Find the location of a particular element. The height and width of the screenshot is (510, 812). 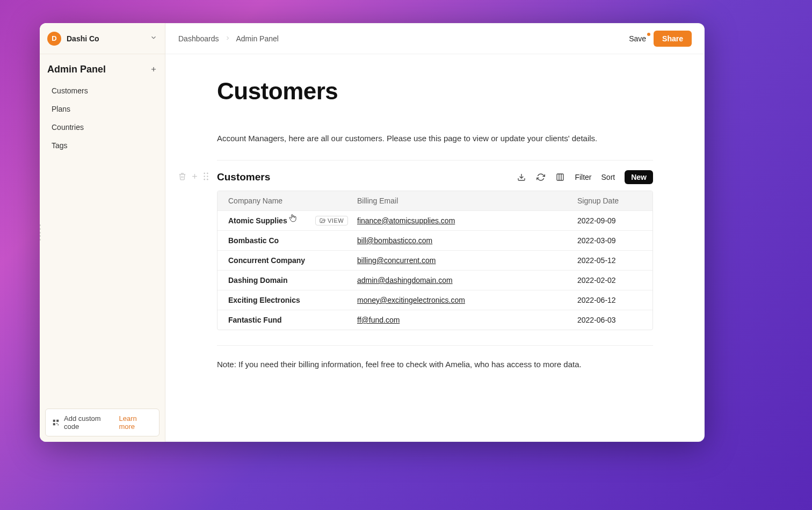

cell-company-name: Fantastic Fund is located at coordinates (282, 320).